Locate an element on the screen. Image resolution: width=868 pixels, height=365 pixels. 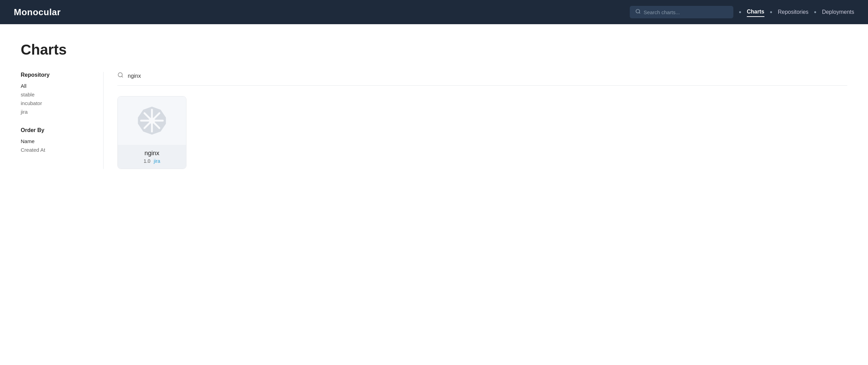
charts-search-icon is located at coordinates (120, 76).